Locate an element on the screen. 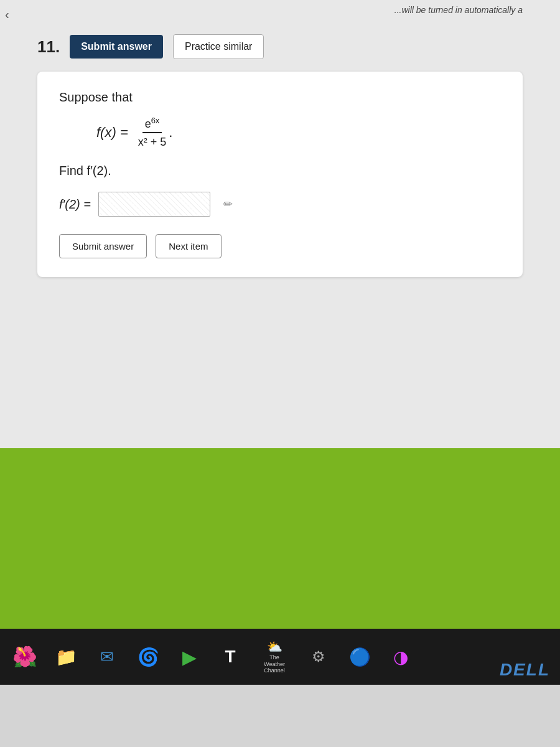 Image resolution: width=560 pixels, height=747 pixels. next-item-button: Next item is located at coordinates (188, 247).